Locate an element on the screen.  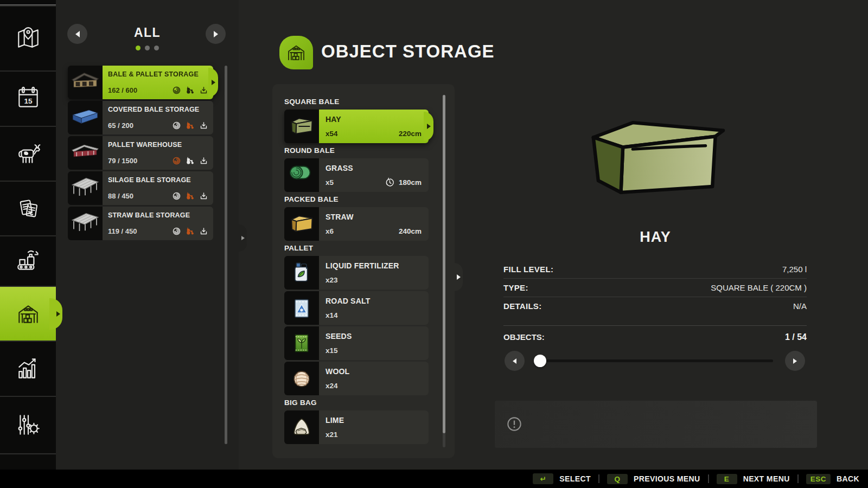
objects-slider-thumb is located at coordinates (540, 361).